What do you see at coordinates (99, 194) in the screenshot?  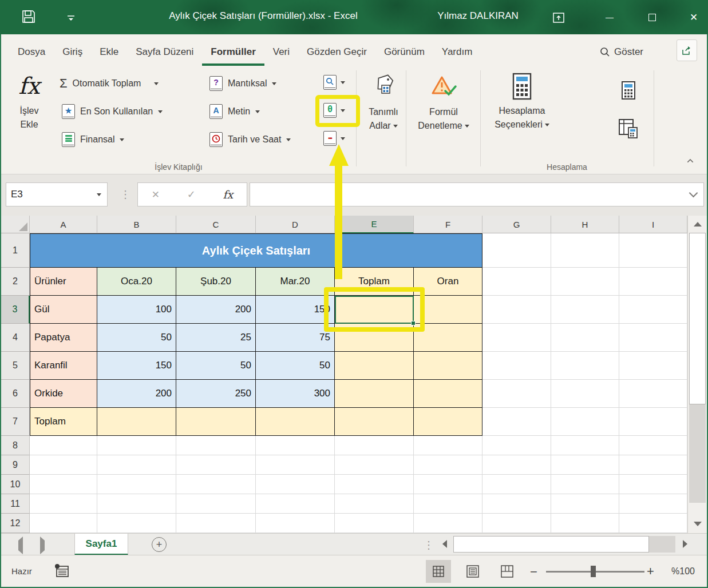 I see `name-box-dropdown-icon` at bounding box center [99, 194].